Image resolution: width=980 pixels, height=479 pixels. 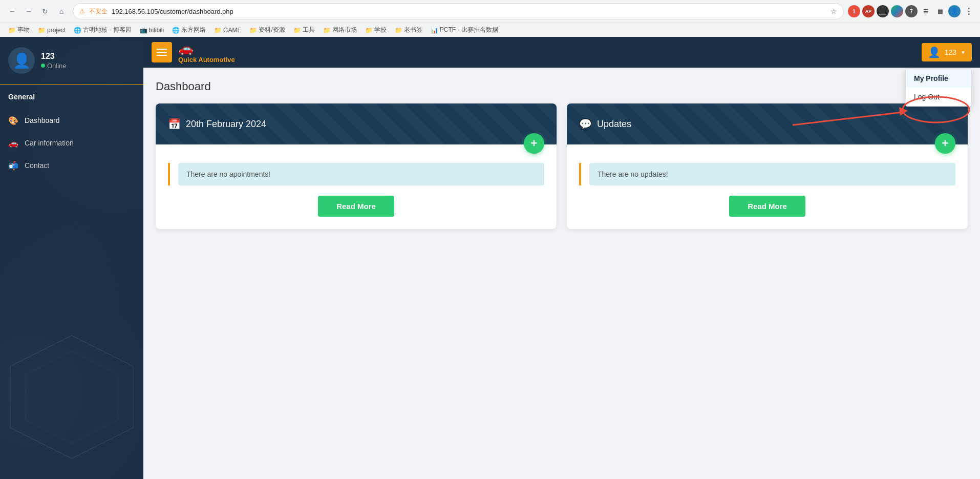 What do you see at coordinates (409, 30) in the screenshot?
I see `bookmark-oldbooks: 📁 老书签` at bounding box center [409, 30].